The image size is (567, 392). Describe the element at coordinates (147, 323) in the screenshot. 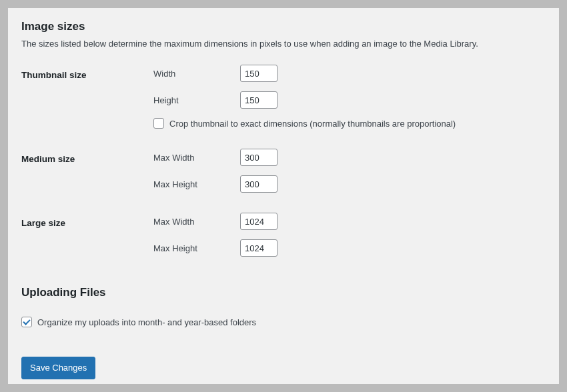

I see `organize-uploads-label: Organize my uploads into month- and year…` at that location.